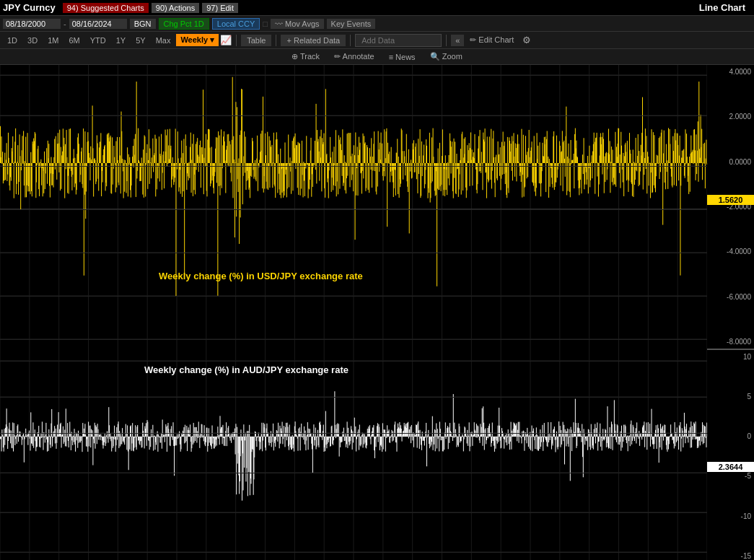 This screenshot has height=560, width=754. I want to click on newspaper-icon: ≡, so click(391, 57).